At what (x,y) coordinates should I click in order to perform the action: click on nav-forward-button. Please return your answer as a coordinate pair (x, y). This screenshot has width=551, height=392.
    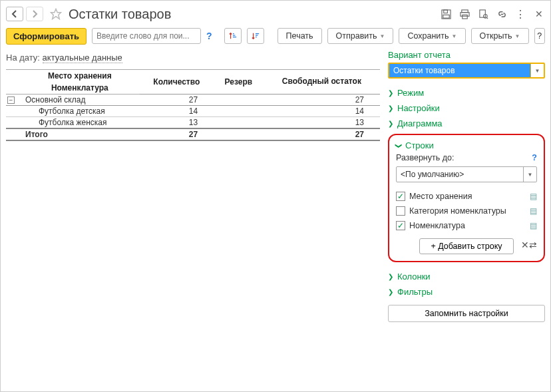
    Looking at the image, I should click on (35, 14).